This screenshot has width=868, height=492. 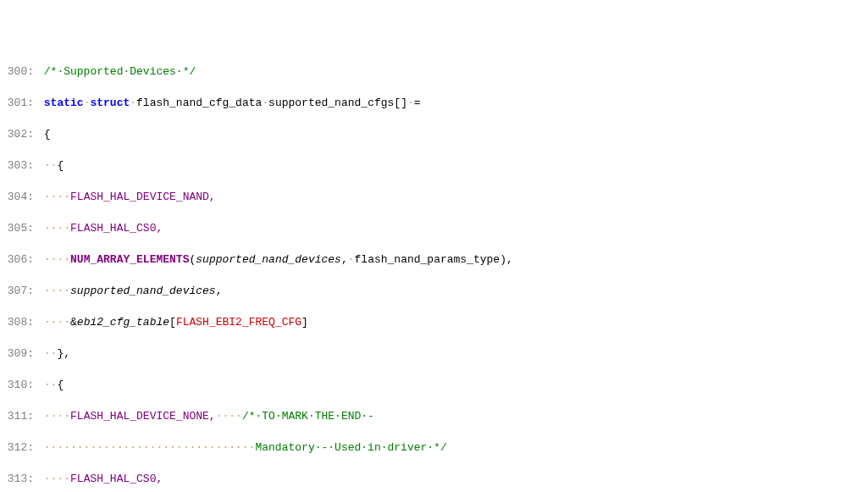 What do you see at coordinates (19, 261) in the screenshot?
I see `line-number: 306:` at bounding box center [19, 261].